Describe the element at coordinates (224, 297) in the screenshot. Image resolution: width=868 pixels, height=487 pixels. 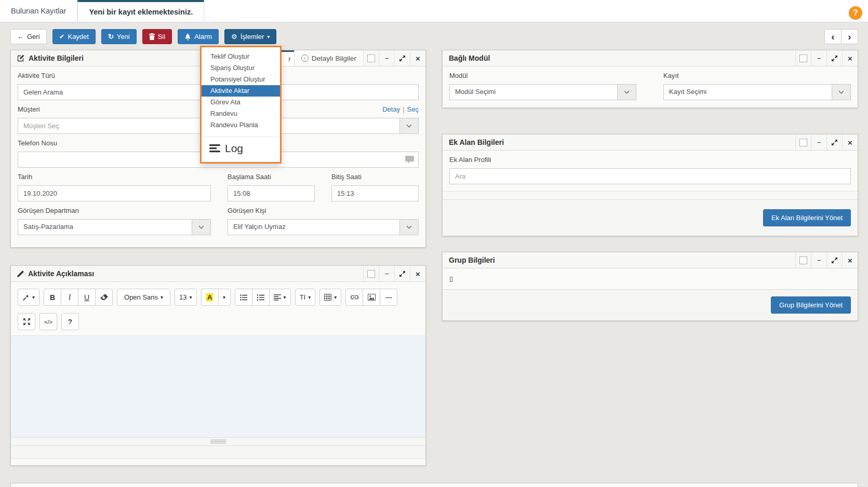
I see `font-color-caret-button: ▾` at that location.